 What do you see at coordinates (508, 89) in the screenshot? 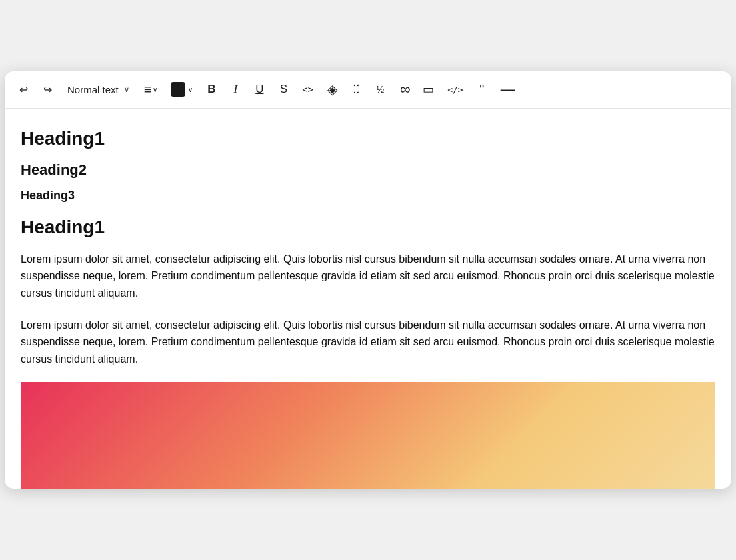
I see `hr-icon: —` at bounding box center [508, 89].